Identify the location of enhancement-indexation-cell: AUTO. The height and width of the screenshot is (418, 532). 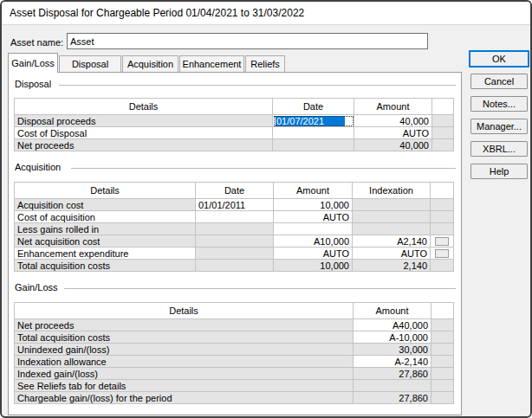
(392, 254).